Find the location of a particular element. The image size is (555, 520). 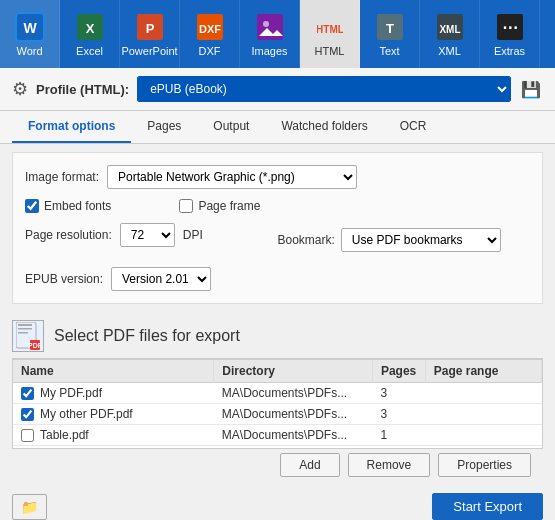

page-frame-checkbox: Page frame is located at coordinates (220, 206).